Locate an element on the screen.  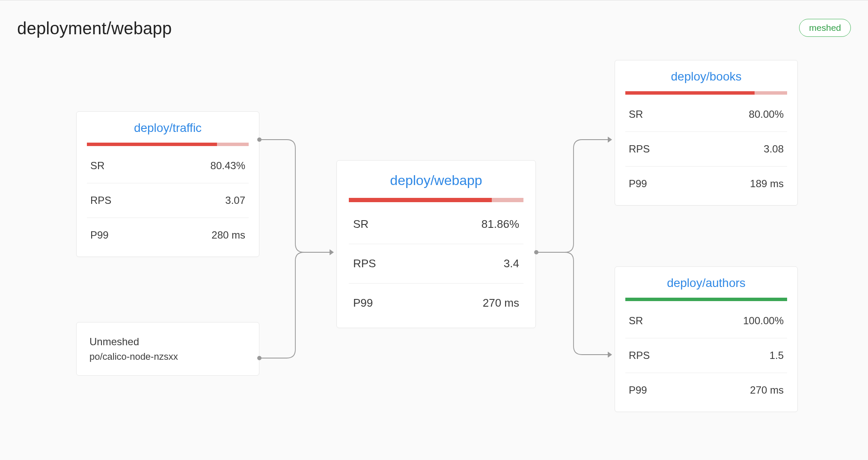
meshed-badge: meshed is located at coordinates (825, 28).